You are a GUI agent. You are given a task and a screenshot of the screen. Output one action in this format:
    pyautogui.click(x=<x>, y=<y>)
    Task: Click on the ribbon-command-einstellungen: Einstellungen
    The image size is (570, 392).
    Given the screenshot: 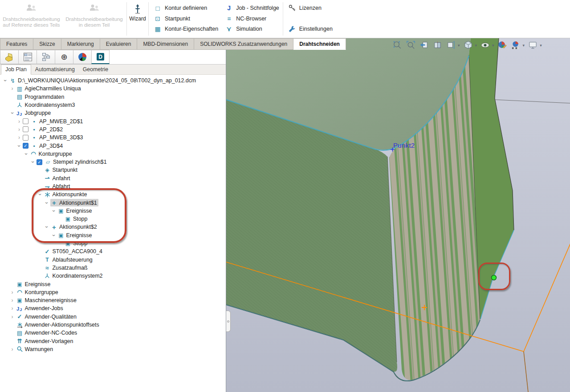 What is the action you would take?
    pyautogui.click(x=310, y=29)
    